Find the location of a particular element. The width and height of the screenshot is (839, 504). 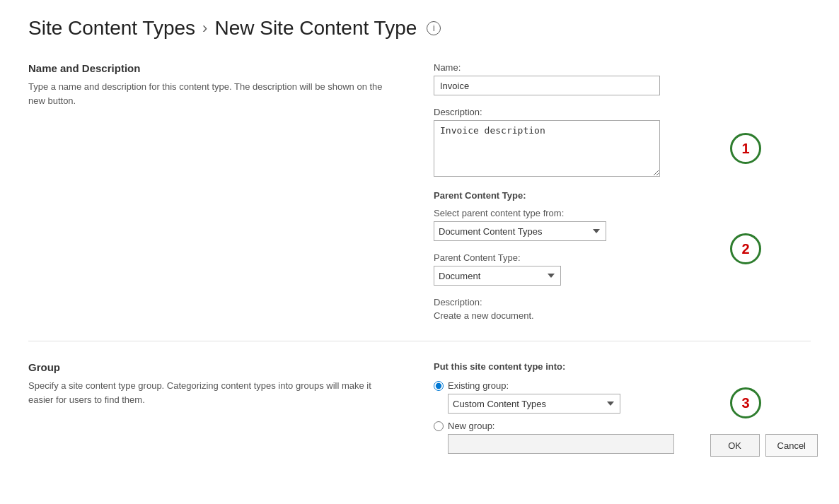

new-group-input is located at coordinates (561, 444).